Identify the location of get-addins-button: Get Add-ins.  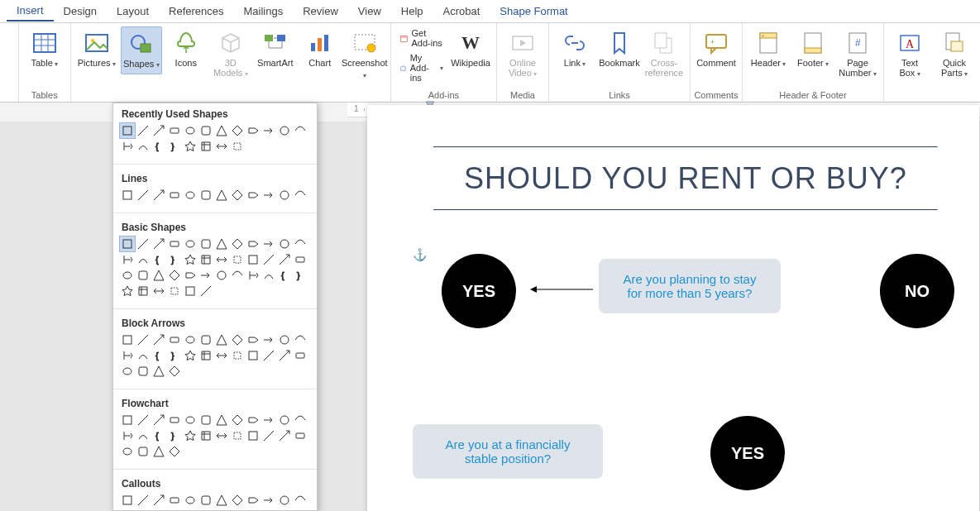
(422, 38).